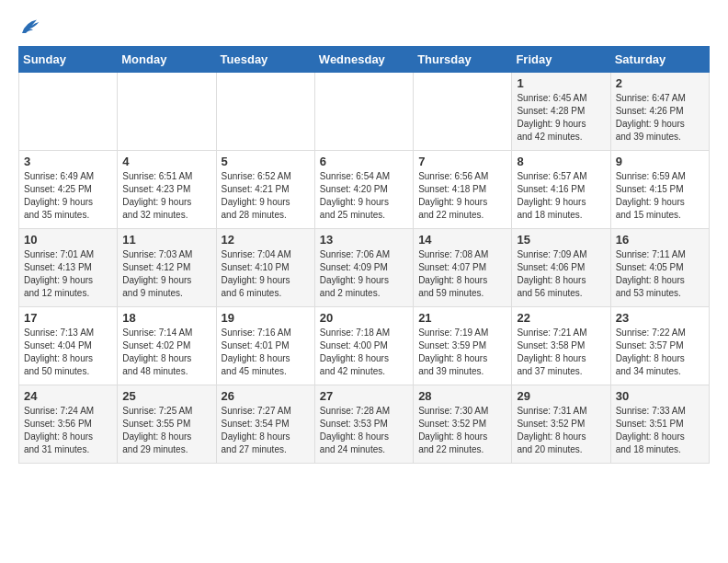 The height and width of the screenshot is (563, 728). Describe the element at coordinates (266, 318) in the screenshot. I see `day-number: 19` at that location.